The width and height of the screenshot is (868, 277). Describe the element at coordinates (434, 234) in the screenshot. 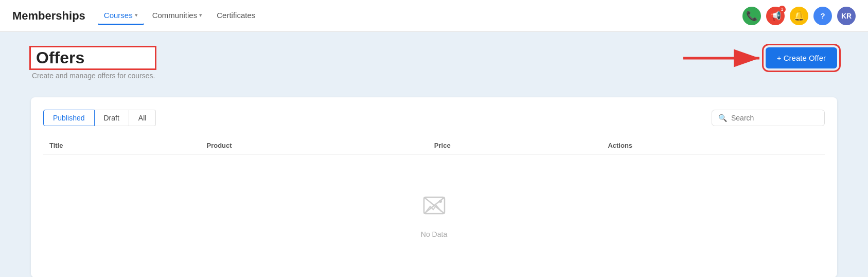

I see `no-data-label: No Data` at that location.